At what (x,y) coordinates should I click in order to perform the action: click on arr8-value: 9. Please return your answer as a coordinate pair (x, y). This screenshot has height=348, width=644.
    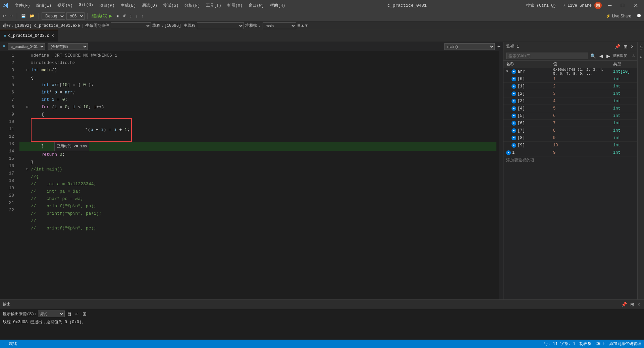
    Looking at the image, I should click on (580, 138).